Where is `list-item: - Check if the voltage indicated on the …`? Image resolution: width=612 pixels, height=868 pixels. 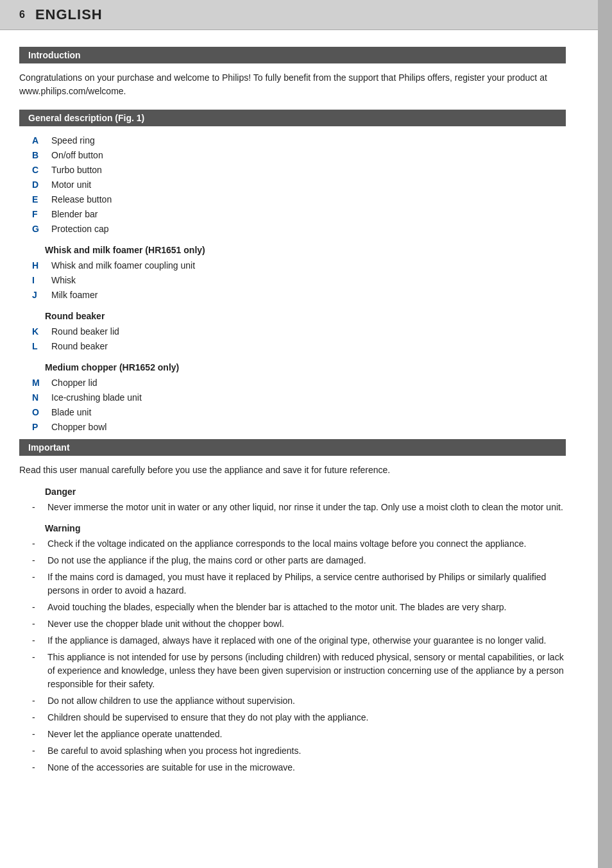
list-item: - Check if the voltage indicated on the … is located at coordinates (299, 544).